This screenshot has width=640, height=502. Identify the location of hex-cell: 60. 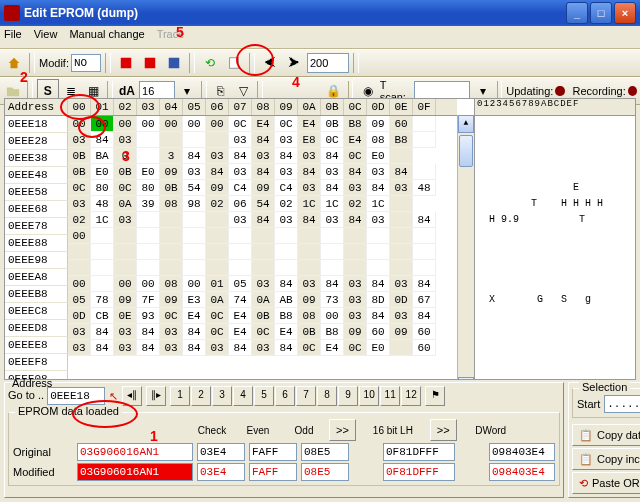
(378, 332).